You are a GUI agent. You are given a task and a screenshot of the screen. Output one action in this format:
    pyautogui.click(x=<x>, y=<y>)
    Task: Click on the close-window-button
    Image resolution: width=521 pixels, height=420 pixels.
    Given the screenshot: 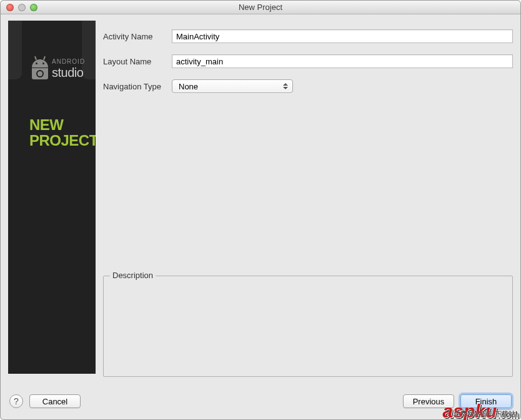 What is the action you would take?
    pyautogui.click(x=10, y=8)
    